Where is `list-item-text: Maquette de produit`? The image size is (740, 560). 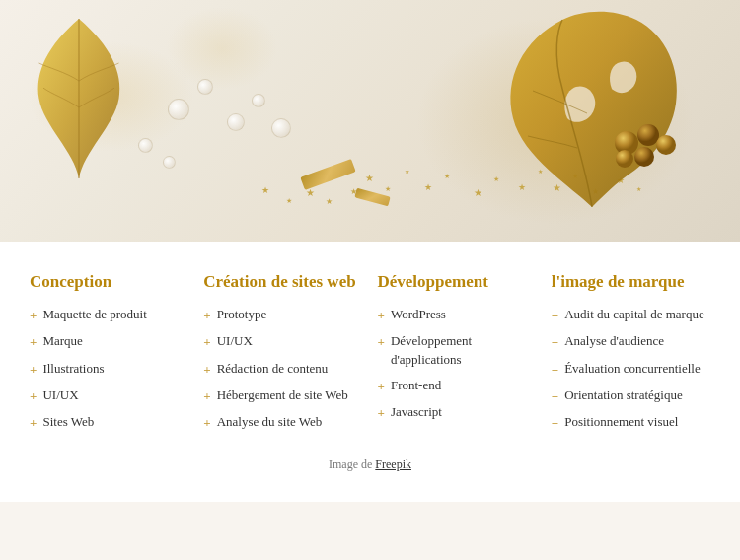
list-item-text: Maquette de produit is located at coordinates (95, 315).